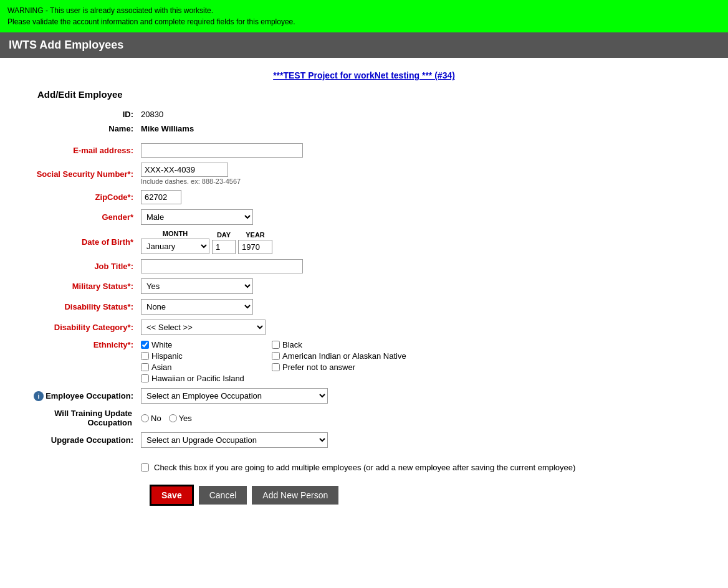  Describe the element at coordinates (75, 217) in the screenshot. I see `gender-label: Gender*` at that location.